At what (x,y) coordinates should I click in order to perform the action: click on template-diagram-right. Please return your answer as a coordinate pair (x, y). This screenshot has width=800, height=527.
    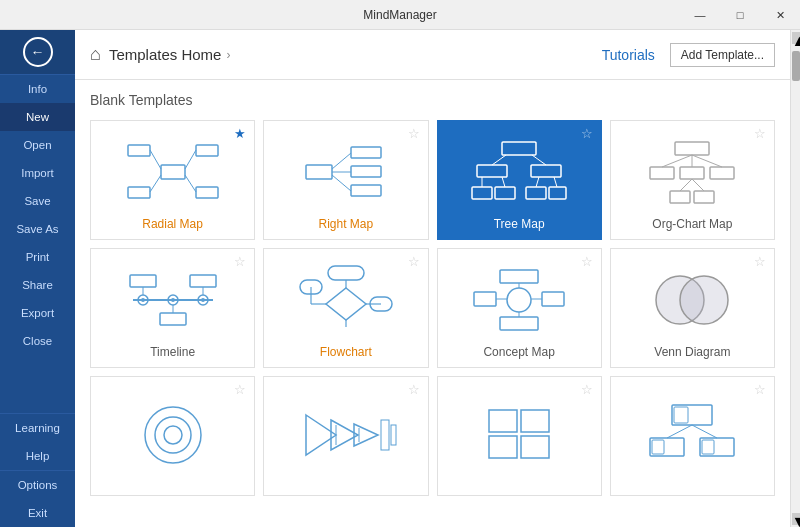
    Looking at the image, I should click on (346, 172).